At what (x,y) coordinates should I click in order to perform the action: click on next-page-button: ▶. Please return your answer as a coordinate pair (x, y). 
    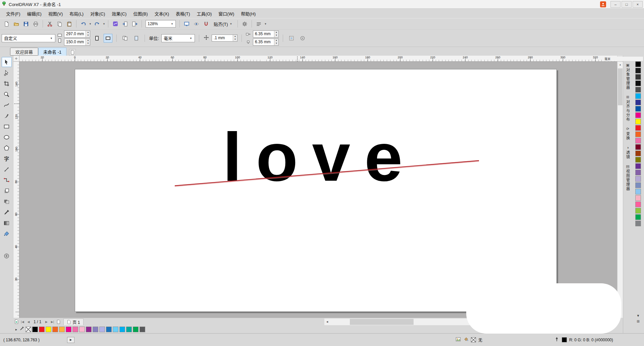
    Looking at the image, I should click on (46, 322).